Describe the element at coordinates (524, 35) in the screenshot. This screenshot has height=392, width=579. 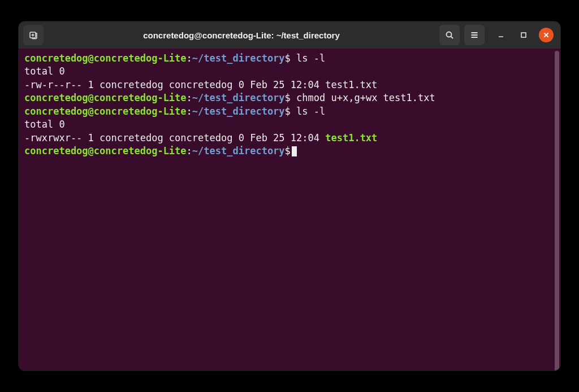
I see `window-controls` at that location.